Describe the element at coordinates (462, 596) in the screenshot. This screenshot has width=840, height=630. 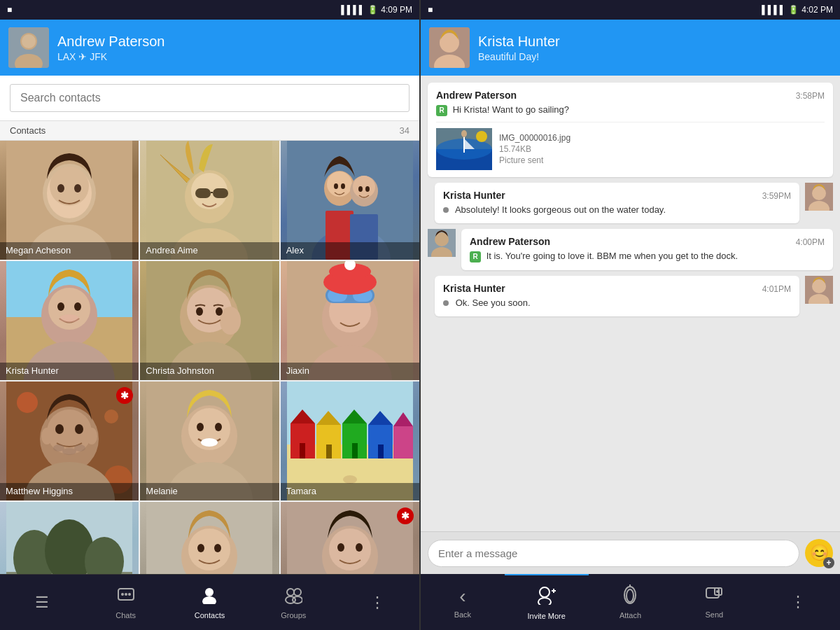
I see `back-icon: ‹` at that location.